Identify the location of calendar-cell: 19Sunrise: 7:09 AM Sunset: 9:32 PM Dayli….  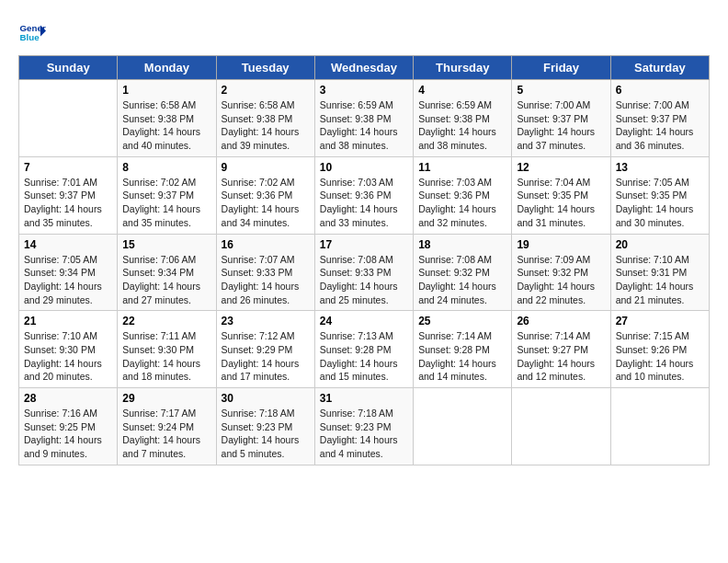
(561, 272).